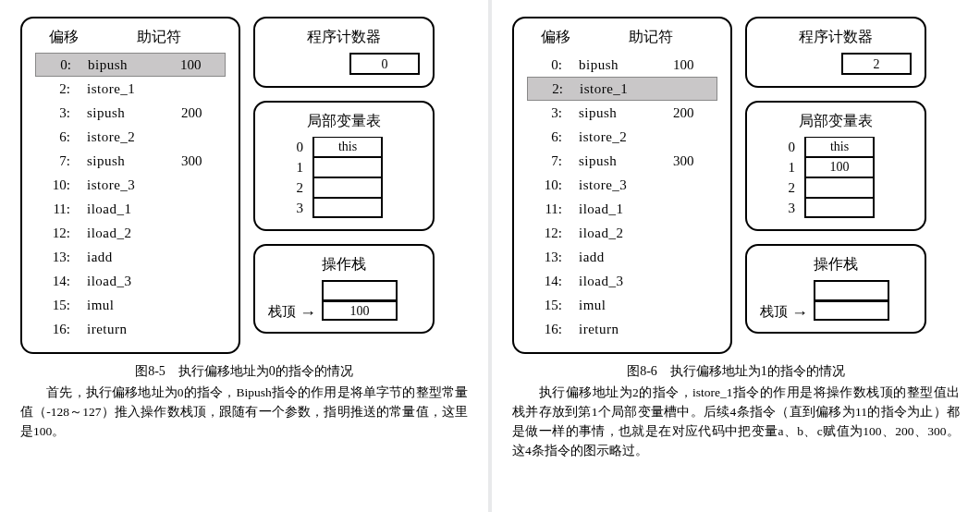  Describe the element at coordinates (556, 37) in the screenshot. I see `column-header-offset: 偏移` at that location.